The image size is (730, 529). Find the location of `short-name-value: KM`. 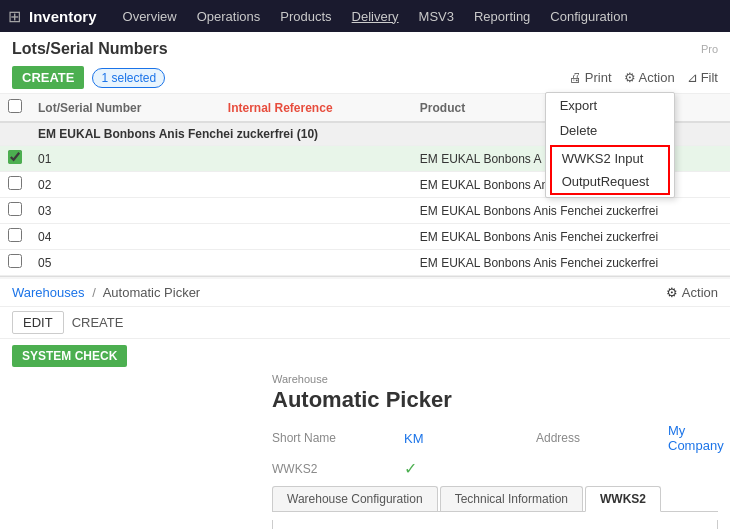

short-name-value: KM is located at coordinates (464, 438).